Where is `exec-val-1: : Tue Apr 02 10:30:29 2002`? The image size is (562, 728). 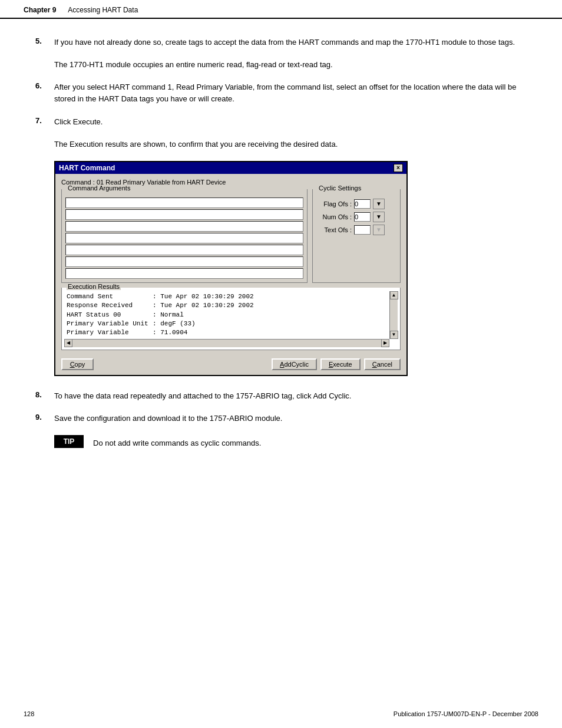 exec-val-1: : Tue Apr 02 10:30:29 2002 is located at coordinates (203, 305).